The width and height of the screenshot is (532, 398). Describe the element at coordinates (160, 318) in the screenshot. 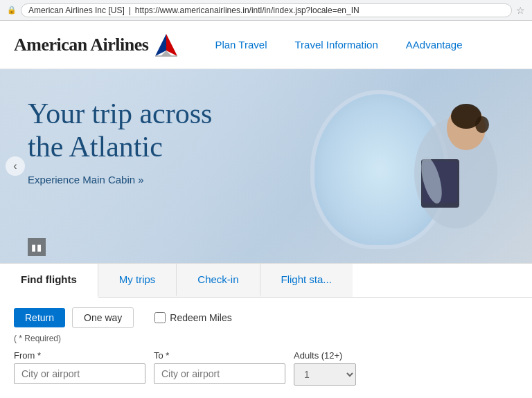

I see `redeem-miles-checkbox` at that location.